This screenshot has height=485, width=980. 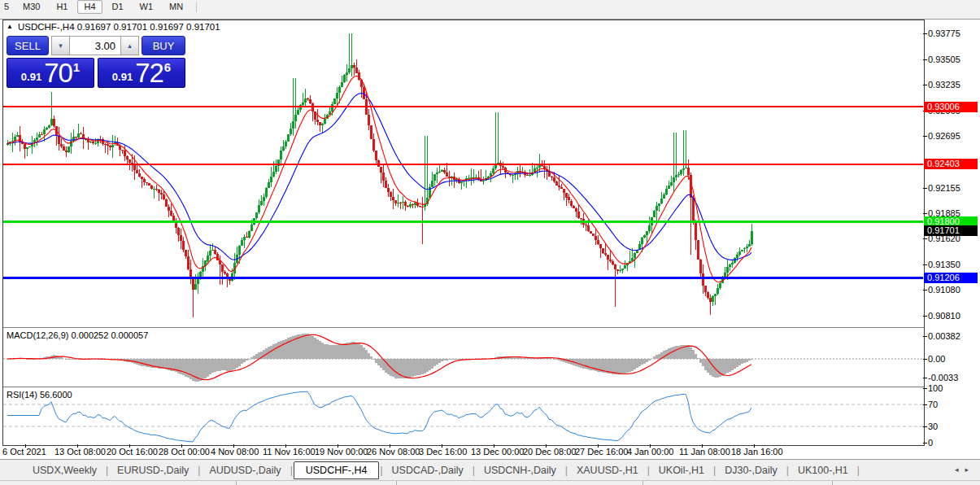 What do you see at coordinates (951, 278) in the screenshot?
I see `hline-price-badge: 0.91206` at bounding box center [951, 278].